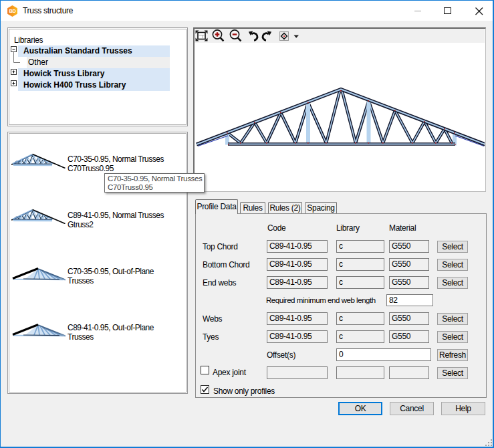 Image resolution: width=494 pixels, height=448 pixels. I want to click on svg-text: BD, so click(12, 11).